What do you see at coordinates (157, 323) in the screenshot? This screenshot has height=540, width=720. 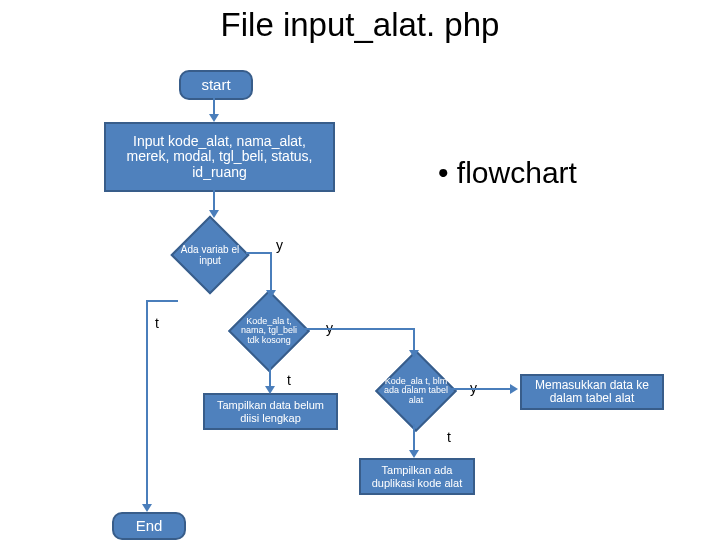 I see `branch-label-t1: t` at bounding box center [157, 323].